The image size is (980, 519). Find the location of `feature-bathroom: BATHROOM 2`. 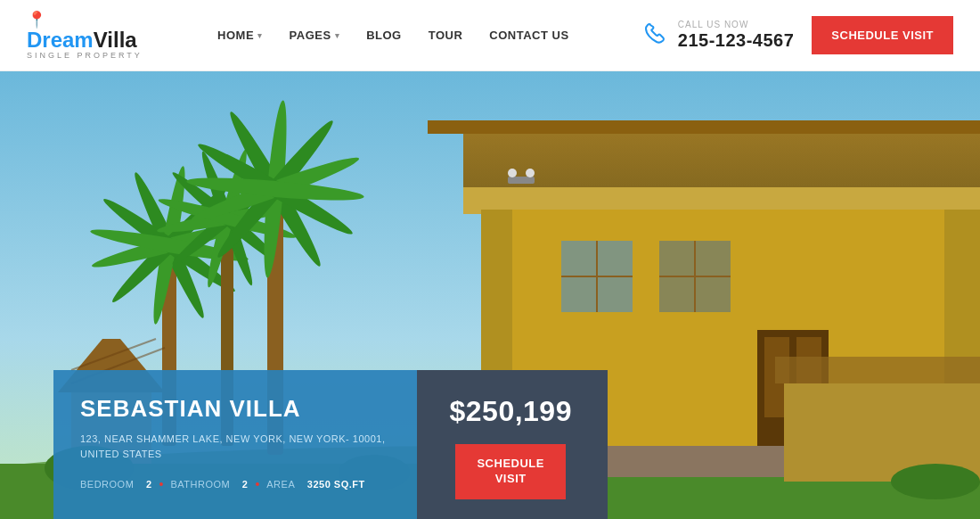

feature-bathroom: BATHROOM 2 is located at coordinates (208, 484).